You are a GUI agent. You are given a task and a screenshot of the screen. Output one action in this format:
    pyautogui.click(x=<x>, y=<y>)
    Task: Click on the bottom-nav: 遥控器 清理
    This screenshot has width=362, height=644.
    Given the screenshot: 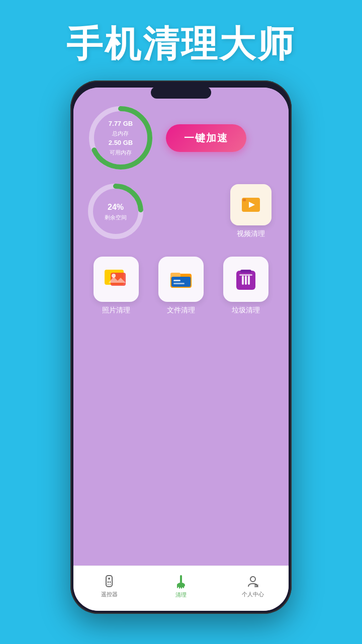 What is the action you would take?
    pyautogui.click(x=181, y=588)
    